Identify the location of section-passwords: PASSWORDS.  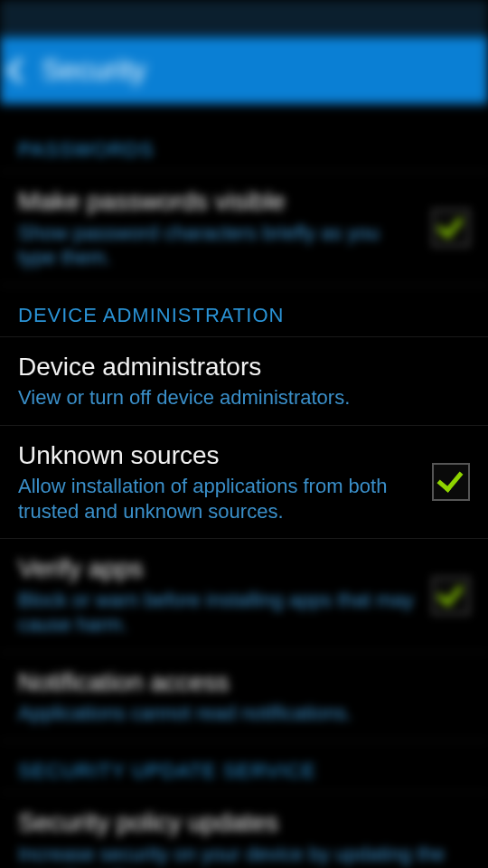
(244, 146).